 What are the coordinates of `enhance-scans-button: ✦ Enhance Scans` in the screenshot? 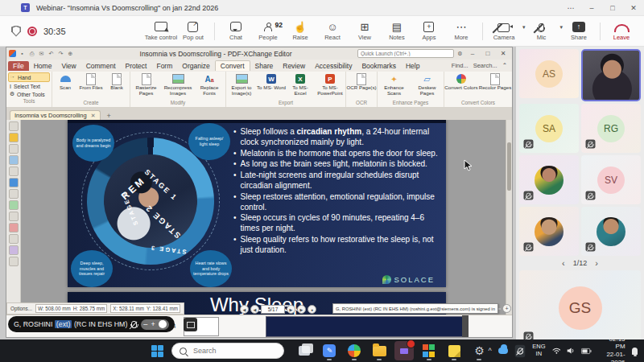 It's located at (394, 85).